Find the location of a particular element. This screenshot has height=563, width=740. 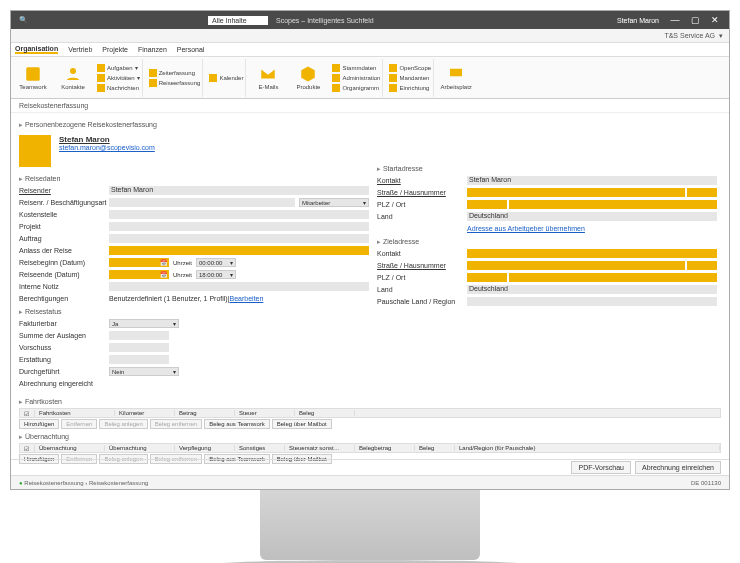

btn-fahrt-hinzufuegen: Hinzufügen is located at coordinates (39, 424).